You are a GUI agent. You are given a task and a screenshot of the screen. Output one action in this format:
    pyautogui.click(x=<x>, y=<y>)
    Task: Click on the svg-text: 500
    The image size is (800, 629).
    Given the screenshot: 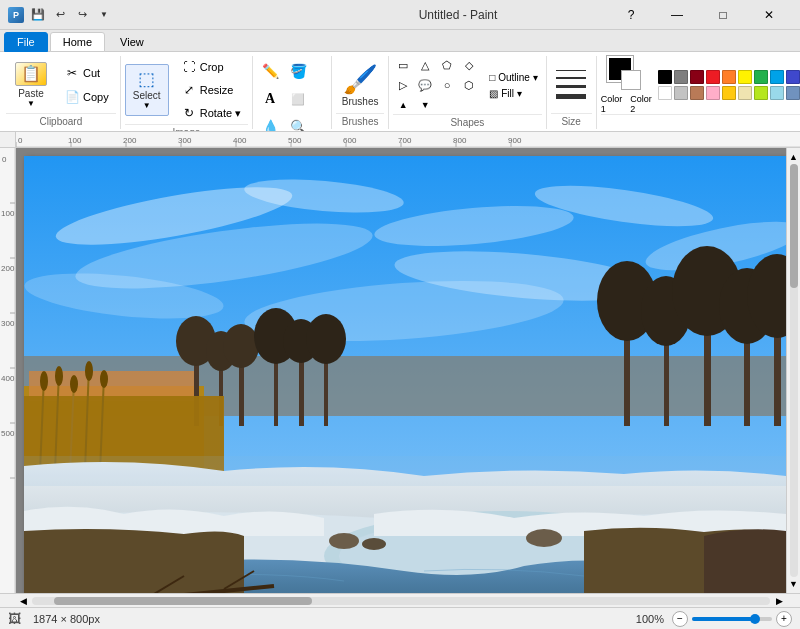 What is the action you would take?
    pyautogui.click(x=8, y=434)
    